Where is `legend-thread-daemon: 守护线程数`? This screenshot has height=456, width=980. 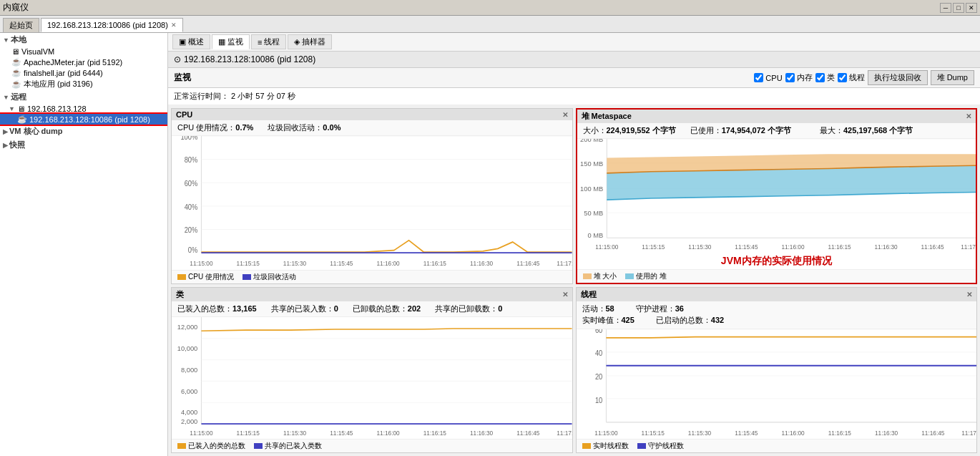
legend-thread-daemon: 守护线程数 is located at coordinates (661, 446).